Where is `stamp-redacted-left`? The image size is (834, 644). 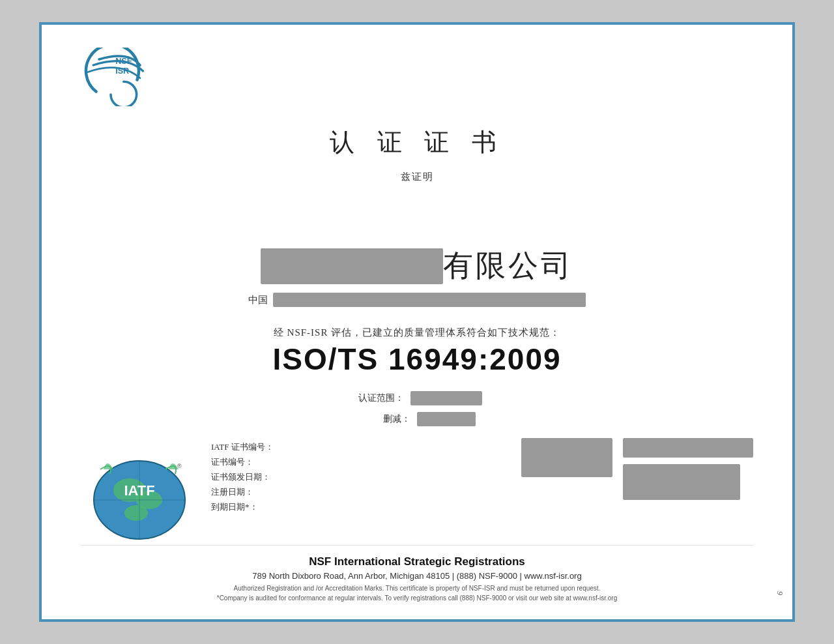
stamp-redacted-left is located at coordinates (567, 458).